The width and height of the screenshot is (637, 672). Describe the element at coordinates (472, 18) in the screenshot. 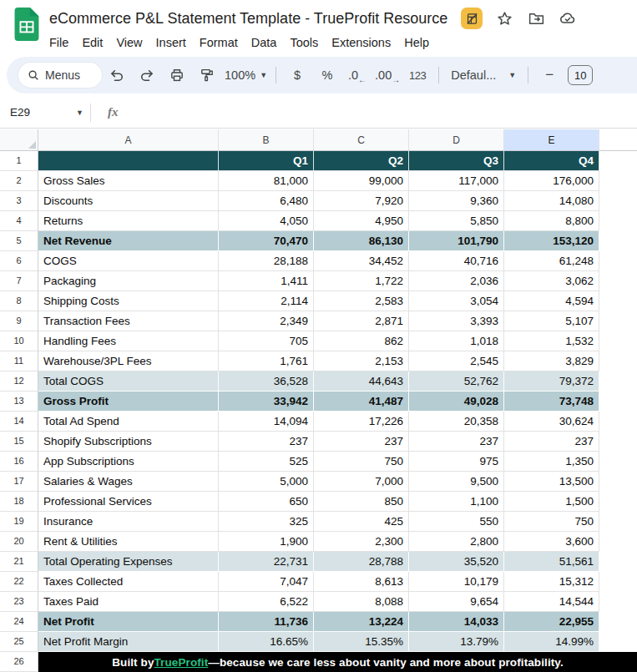

I see `view-only-badge-icon` at that location.